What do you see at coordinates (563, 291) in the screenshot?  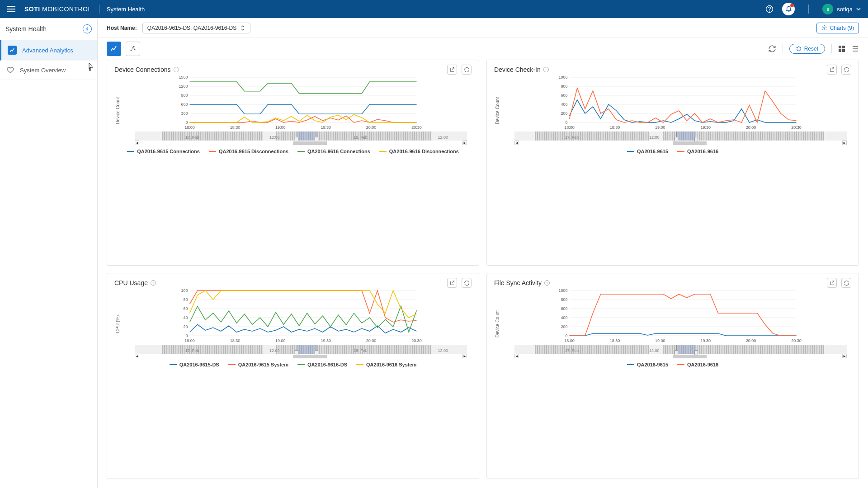 I see `svg-text: 1000` at bounding box center [563, 291].